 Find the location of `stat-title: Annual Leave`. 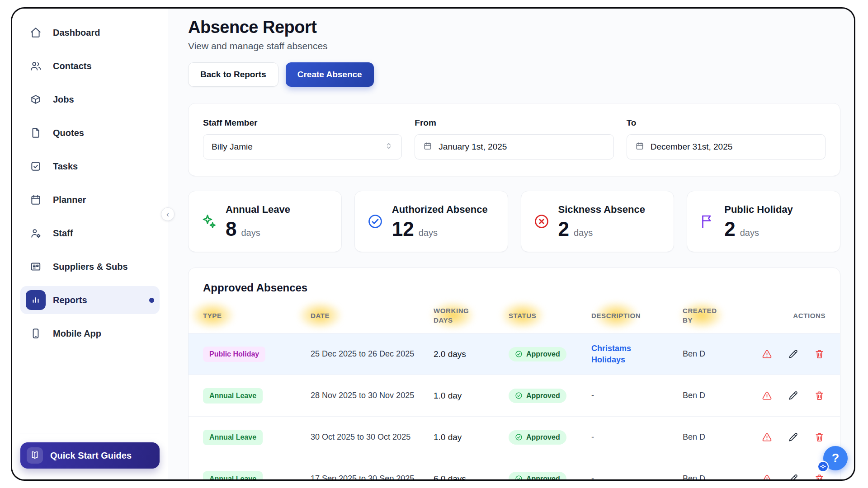

stat-title: Annual Leave is located at coordinates (258, 210).